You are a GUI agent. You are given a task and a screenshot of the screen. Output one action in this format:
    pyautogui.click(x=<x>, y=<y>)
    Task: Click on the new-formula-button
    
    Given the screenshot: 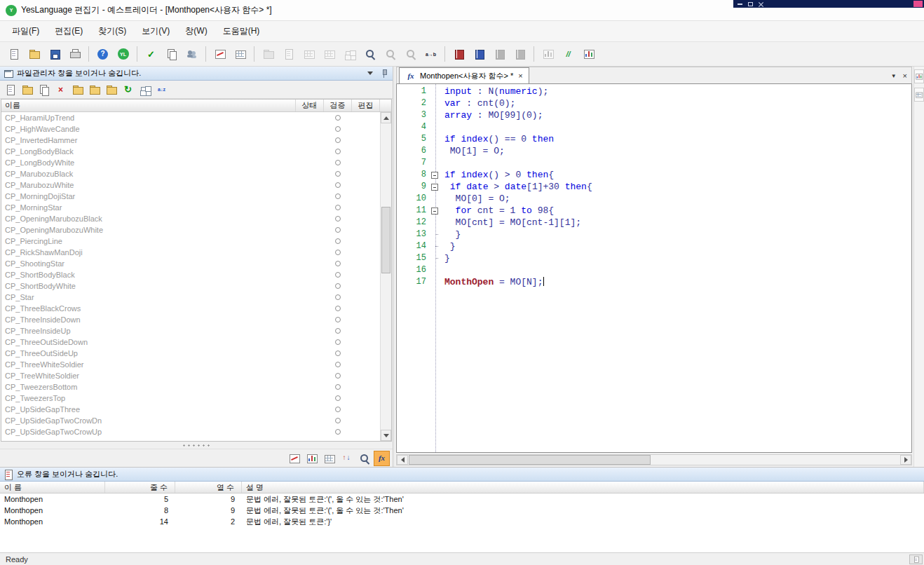 What is the action you would take?
    pyautogui.click(x=10, y=90)
    